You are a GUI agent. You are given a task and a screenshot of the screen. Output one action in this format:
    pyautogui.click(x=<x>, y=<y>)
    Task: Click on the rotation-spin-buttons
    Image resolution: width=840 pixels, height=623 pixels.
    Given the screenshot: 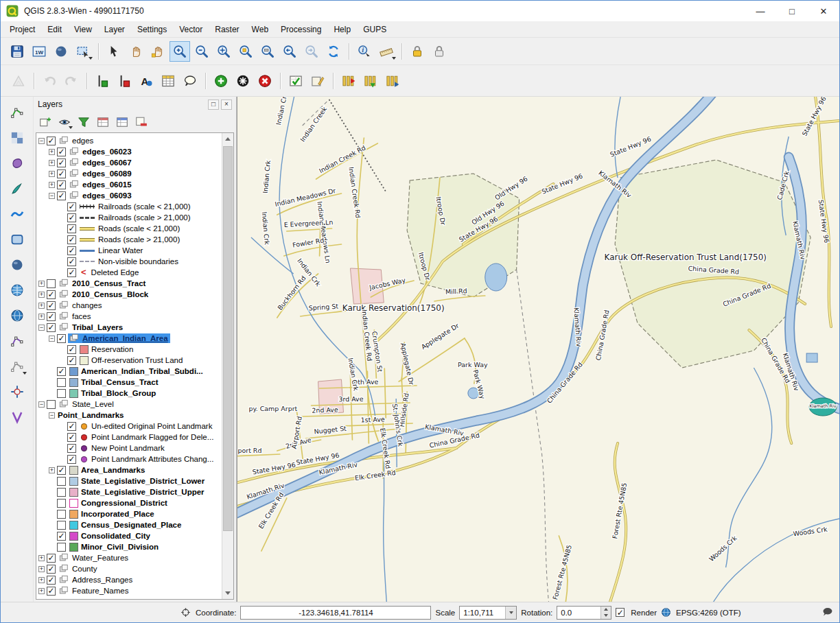 What is the action you would take?
    pyautogui.click(x=605, y=613)
    